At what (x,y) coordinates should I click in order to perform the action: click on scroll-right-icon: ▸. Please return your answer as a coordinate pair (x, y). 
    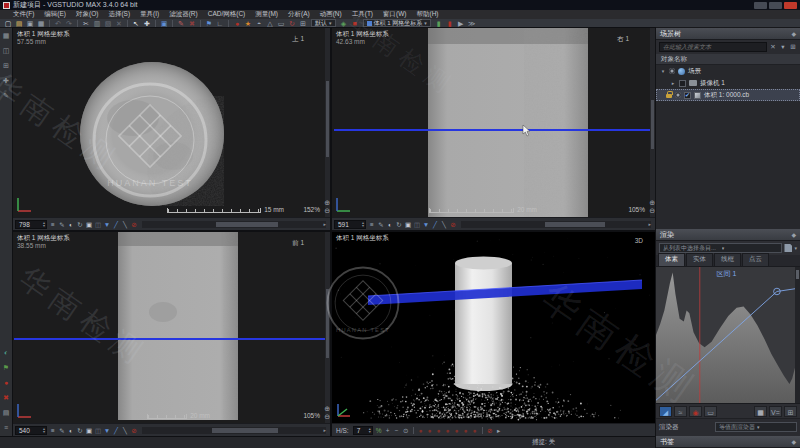
    Looking at the image, I should click on (650, 224).